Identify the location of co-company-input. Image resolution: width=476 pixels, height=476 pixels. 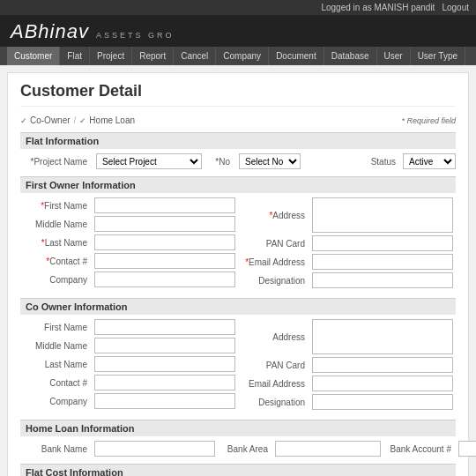
(165, 401).